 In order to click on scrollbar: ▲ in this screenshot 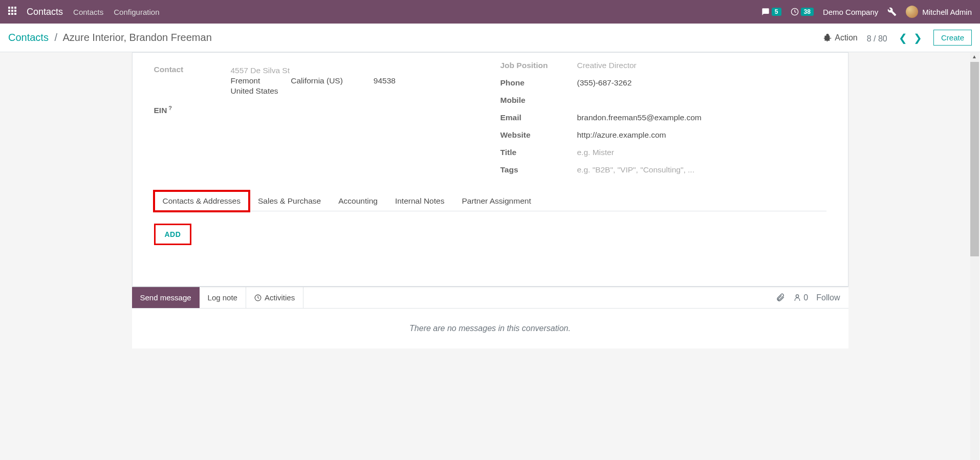, I will do `click(974, 201)`.